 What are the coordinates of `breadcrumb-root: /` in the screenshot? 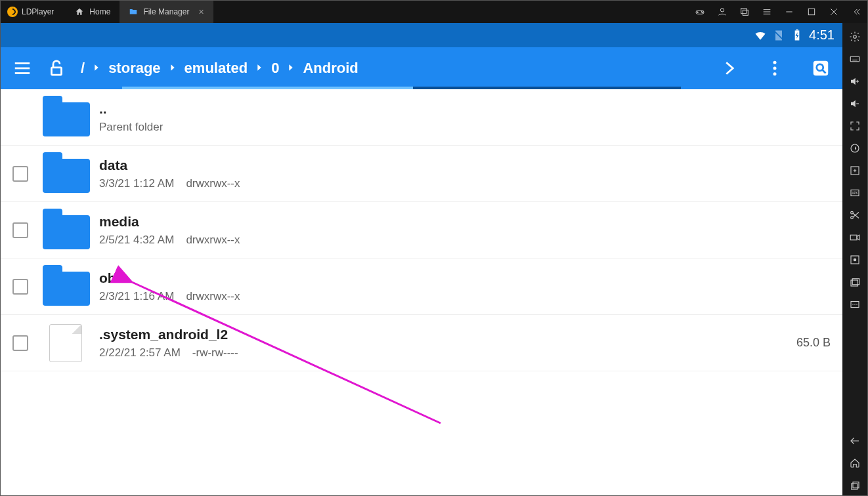 It's located at (83, 68).